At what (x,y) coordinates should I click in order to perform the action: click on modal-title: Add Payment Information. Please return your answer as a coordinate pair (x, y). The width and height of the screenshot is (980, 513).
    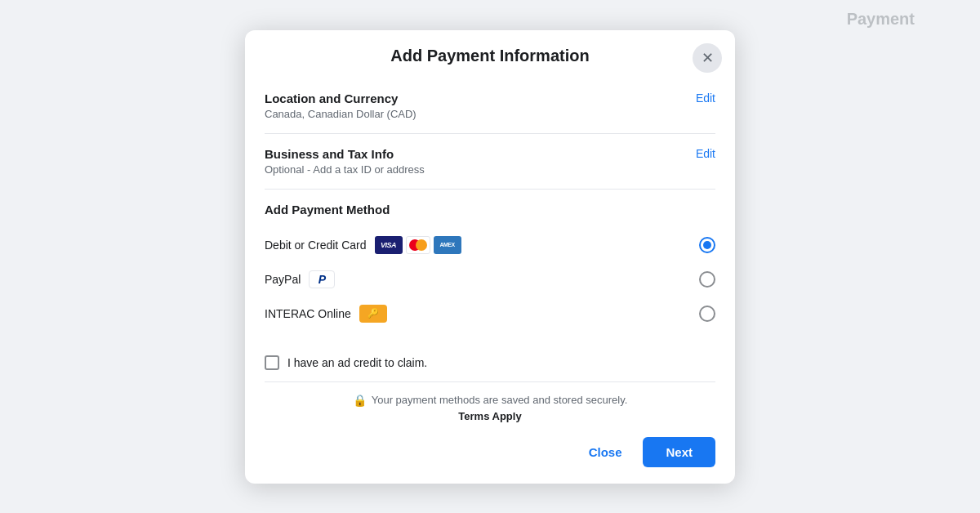
    Looking at the image, I should click on (490, 56).